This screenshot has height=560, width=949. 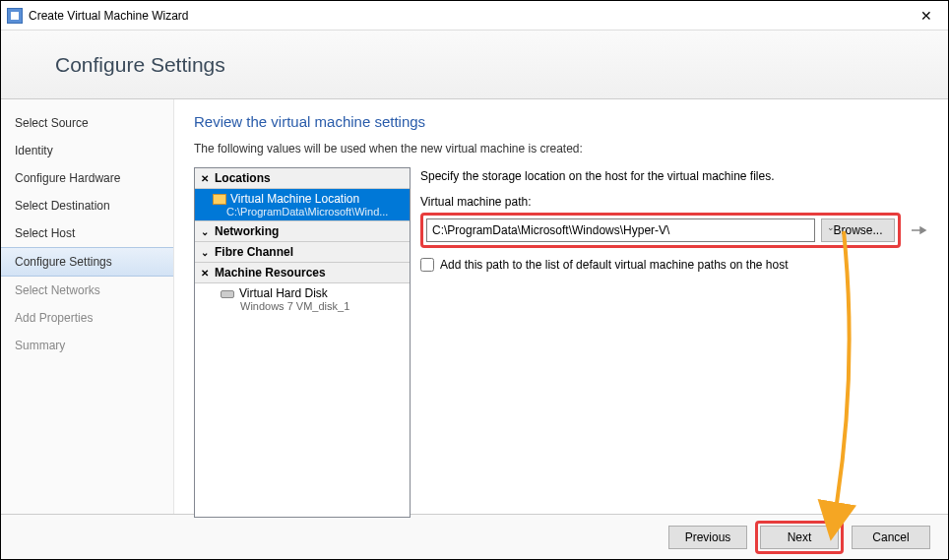 I want to click on settings-tree: ✕ Locations Virtual Machine Location C:\…, so click(x=302, y=342).